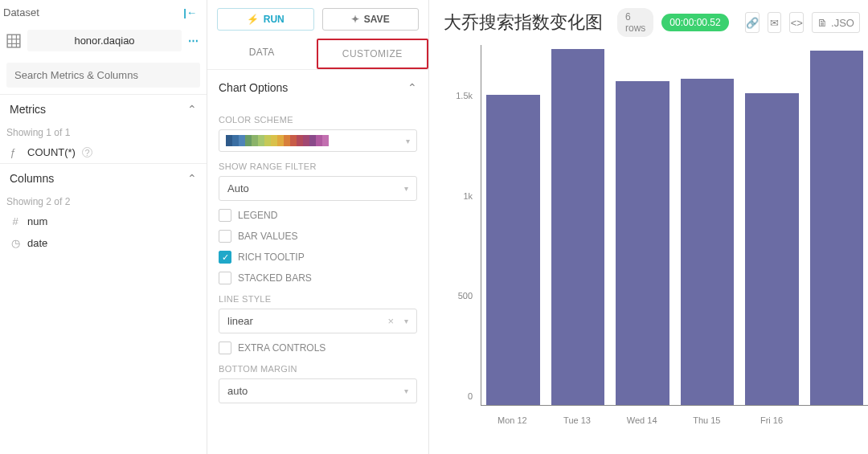  I want to click on metrics-label: Metrics, so click(27, 109).